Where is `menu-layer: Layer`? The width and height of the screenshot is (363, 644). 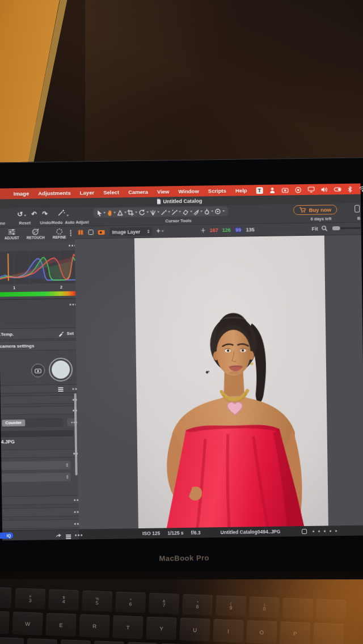 menu-layer: Layer is located at coordinates (87, 193).